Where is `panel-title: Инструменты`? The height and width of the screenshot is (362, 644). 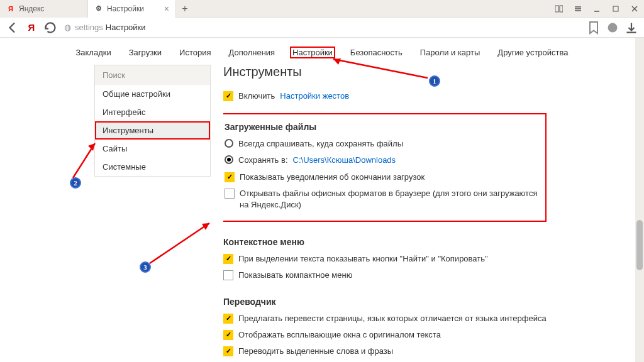 panel-title: Инструменты is located at coordinates (428, 72).